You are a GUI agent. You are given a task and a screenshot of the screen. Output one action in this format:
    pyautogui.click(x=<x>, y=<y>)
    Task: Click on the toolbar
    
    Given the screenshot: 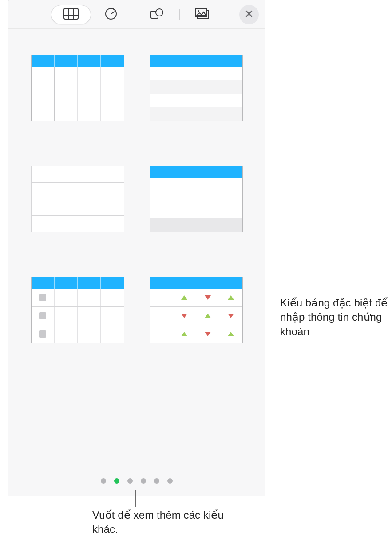 What is the action you would take?
    pyautogui.click(x=137, y=15)
    